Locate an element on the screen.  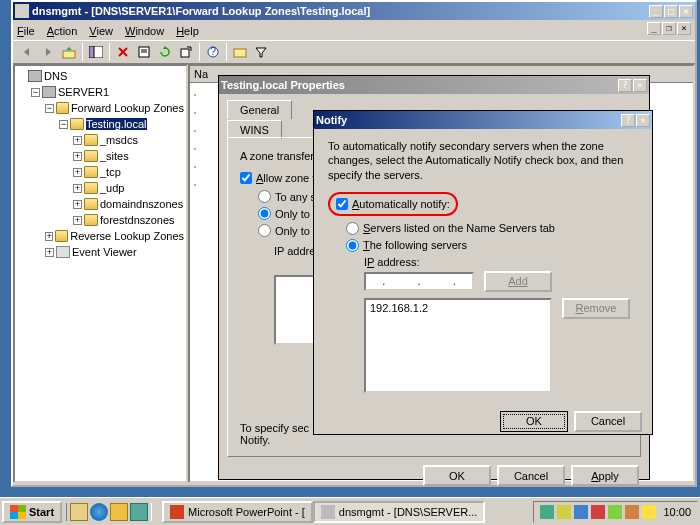
forward-button is located at coordinates (48, 52).